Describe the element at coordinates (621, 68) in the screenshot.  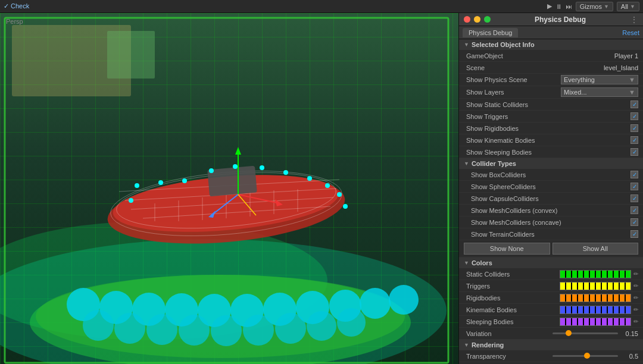
I see `scene-value: level_Island` at that location.